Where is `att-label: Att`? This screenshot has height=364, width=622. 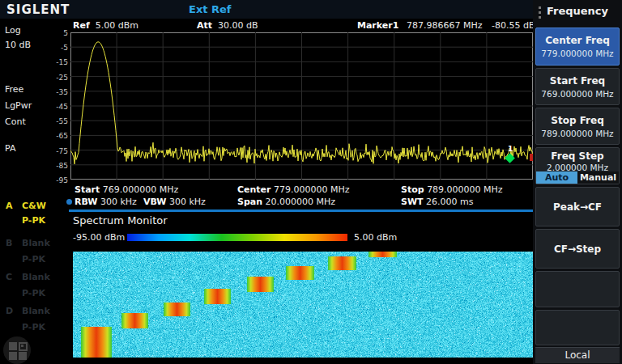 att-label: Att is located at coordinates (204, 26).